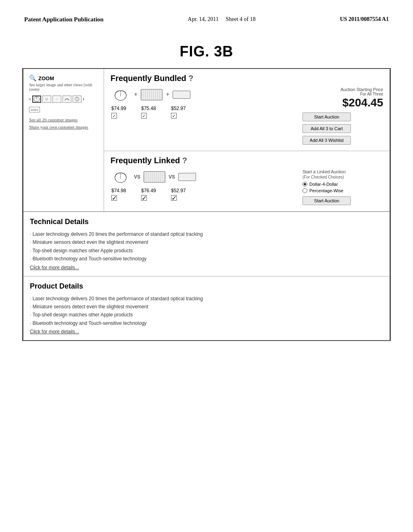  Describe the element at coordinates (222, 19) in the screenshot. I see `header-center: Apr. 14, 2011 Sheet 4 of 18` at that location.